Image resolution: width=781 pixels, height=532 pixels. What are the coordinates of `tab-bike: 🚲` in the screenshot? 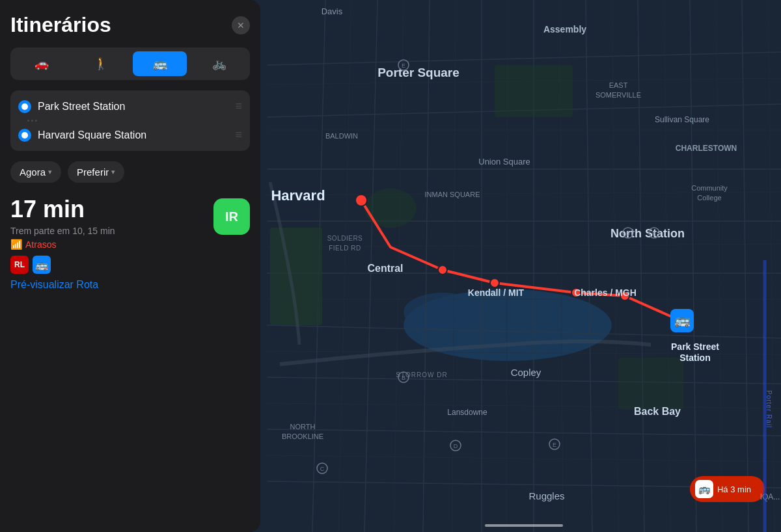 It's located at (219, 64).